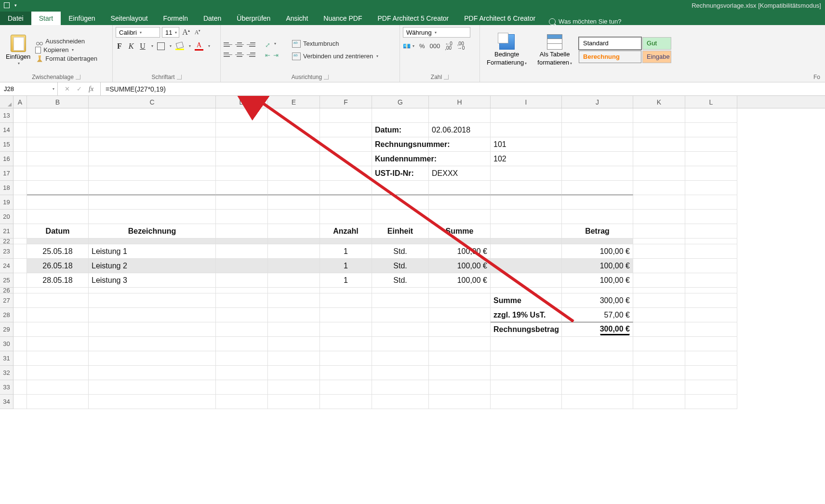  What do you see at coordinates (7, 402) in the screenshot?
I see `row-header-34: 34` at bounding box center [7, 402].